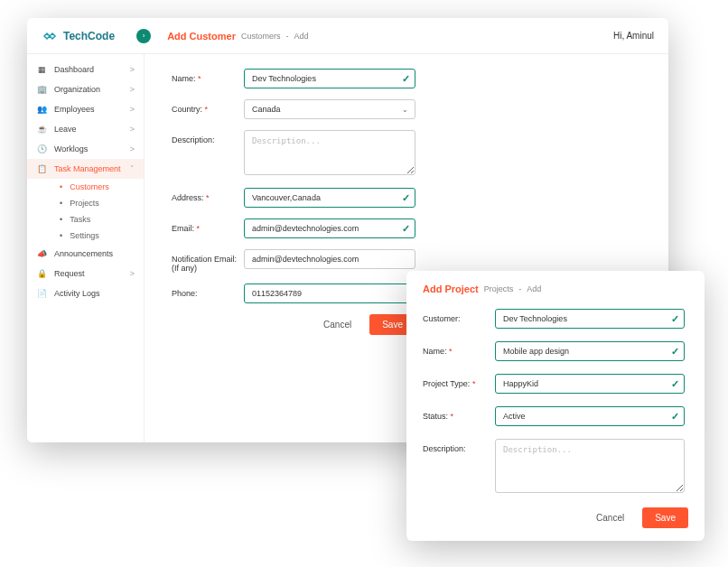 The width and height of the screenshot is (728, 567). I want to click on address-input, so click(330, 198).